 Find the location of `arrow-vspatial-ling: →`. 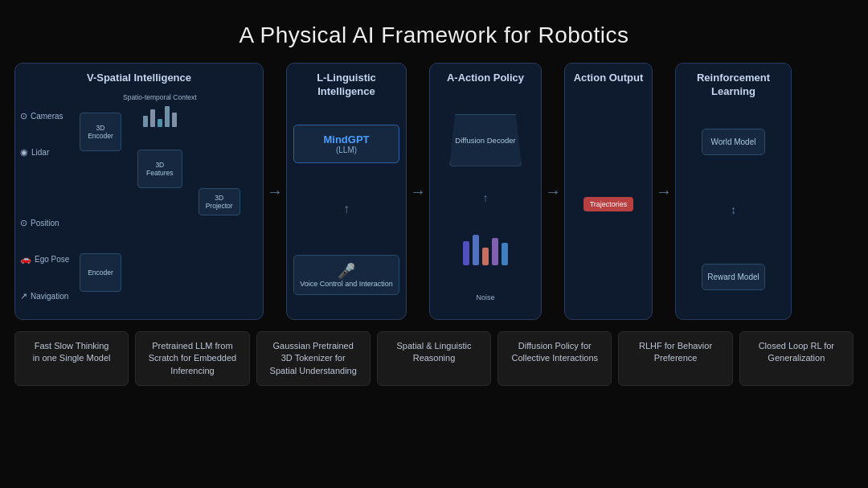

arrow-vspatial-ling: → is located at coordinates (275, 191).